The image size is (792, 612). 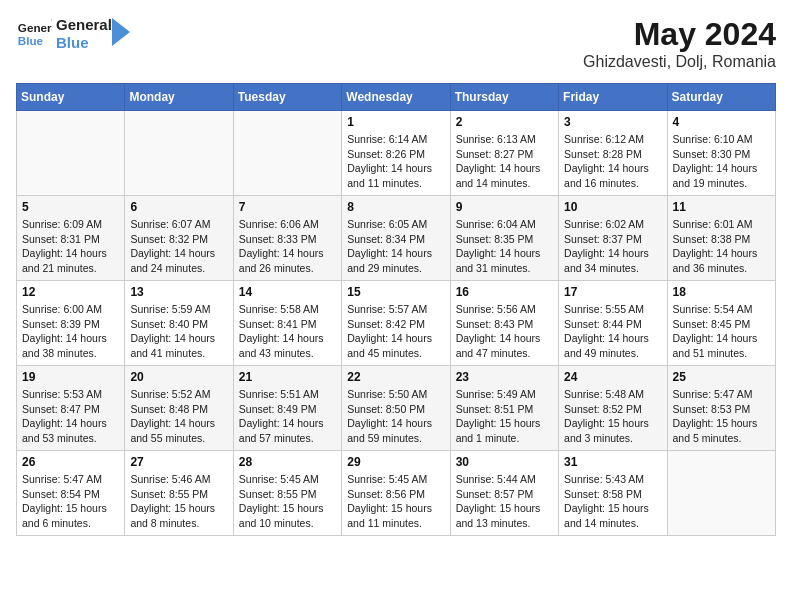 What do you see at coordinates (396, 494) in the screenshot?
I see `calendar-cell: 29Sunrise: 5:45 AMSunset: 8:56 PMDayligh…` at bounding box center [396, 494].